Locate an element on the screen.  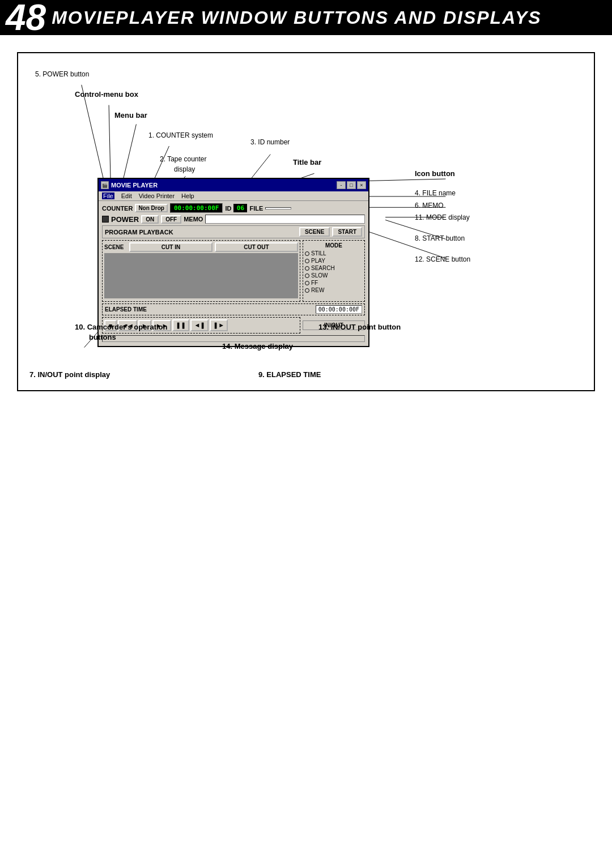
memo-display is located at coordinates (285, 219).